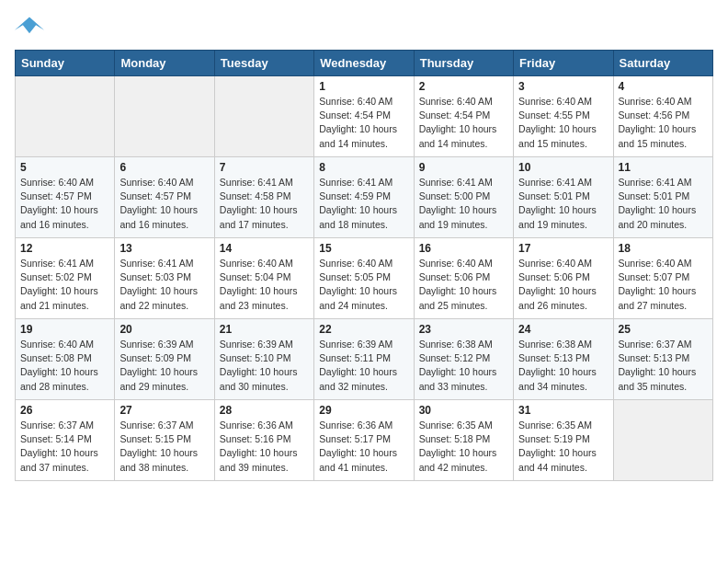  What do you see at coordinates (664, 123) in the screenshot?
I see `day-info: Sunrise: 6:40 AM Sunset: 4:56 PM Dayligh…` at bounding box center [664, 123].